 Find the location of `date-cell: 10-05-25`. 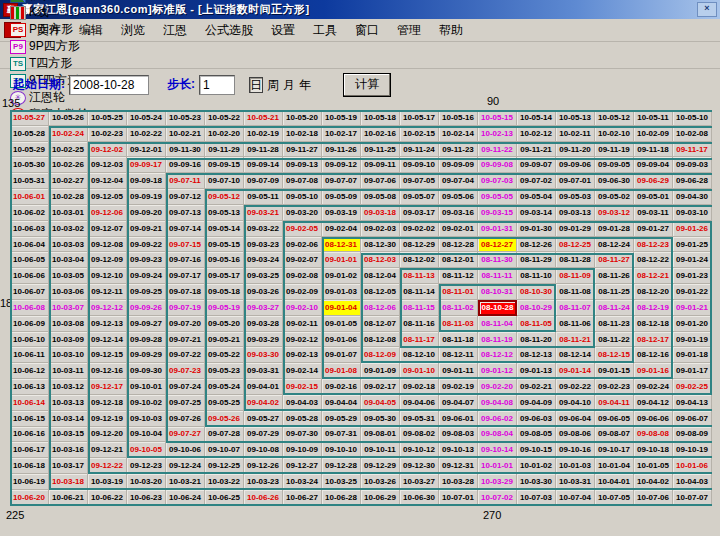

date-cell: 10-05-25 is located at coordinates (108, 118).